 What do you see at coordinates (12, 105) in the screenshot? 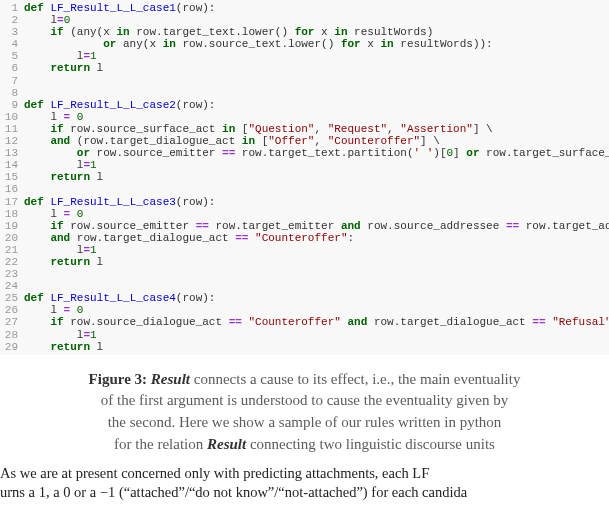
I see `line-number: 9` at bounding box center [12, 105].